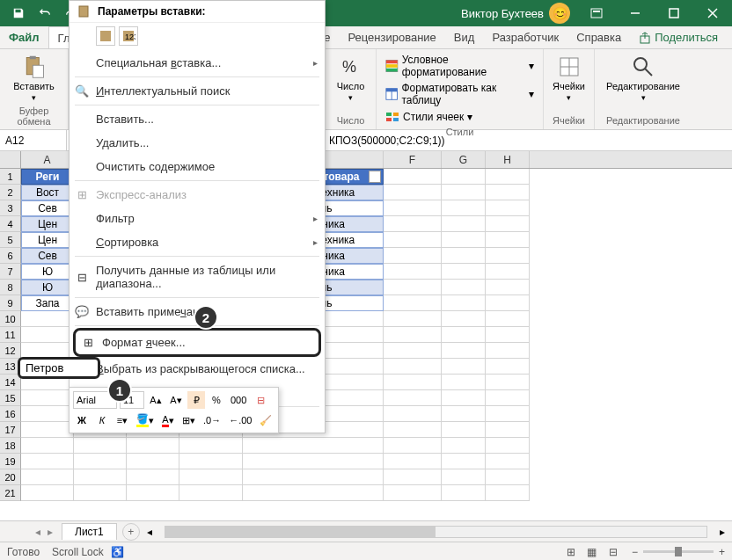  What do you see at coordinates (722, 532) in the screenshot?
I see `hscroll-right: ▸` at bounding box center [722, 532].